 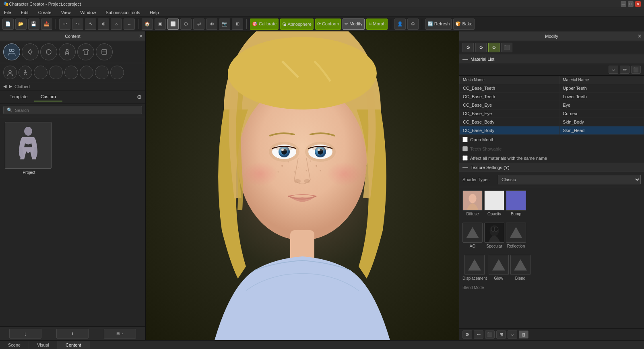 I want to click on table-row: CC_Base_Eye Eye, so click(x=552, y=105).